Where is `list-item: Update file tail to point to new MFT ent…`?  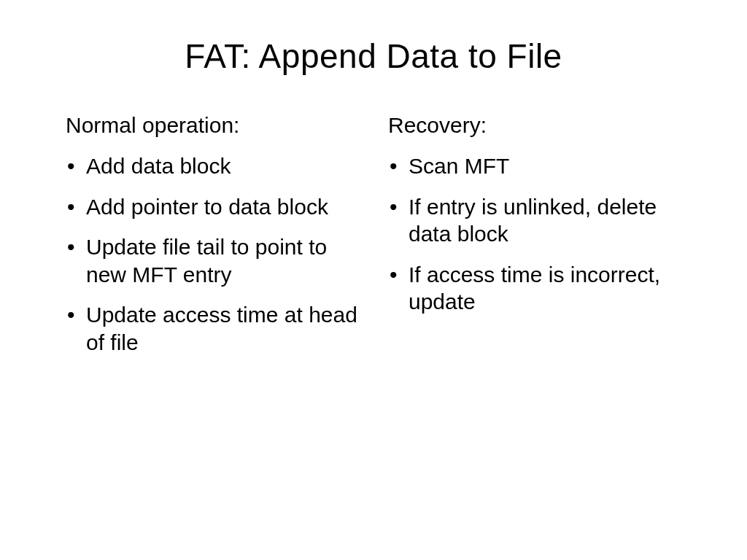 list-item: Update file tail to point to new MFT ent… is located at coordinates (212, 261).